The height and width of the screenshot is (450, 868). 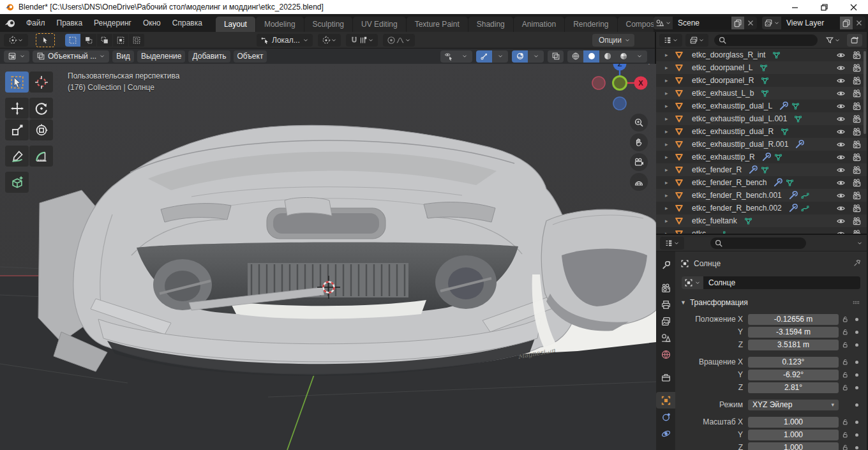 I want to click on proportional-editing-controls, so click(x=399, y=40).